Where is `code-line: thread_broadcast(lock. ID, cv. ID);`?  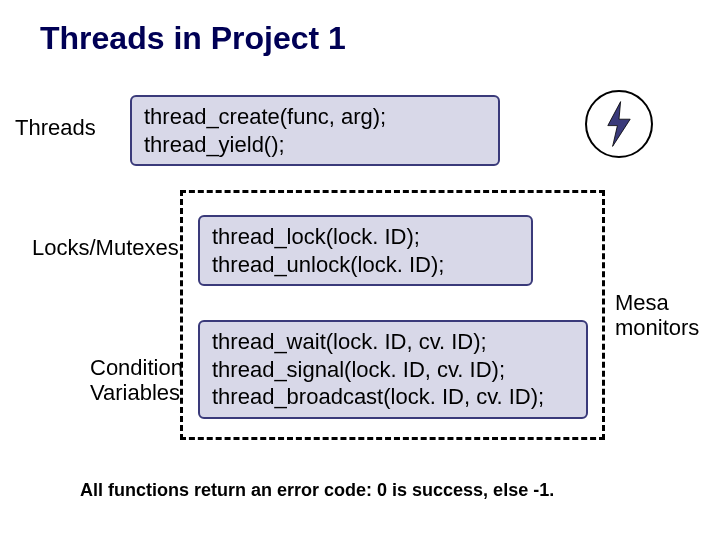
code-line: thread_broadcast(lock. ID, cv. ID); is located at coordinates (393, 397).